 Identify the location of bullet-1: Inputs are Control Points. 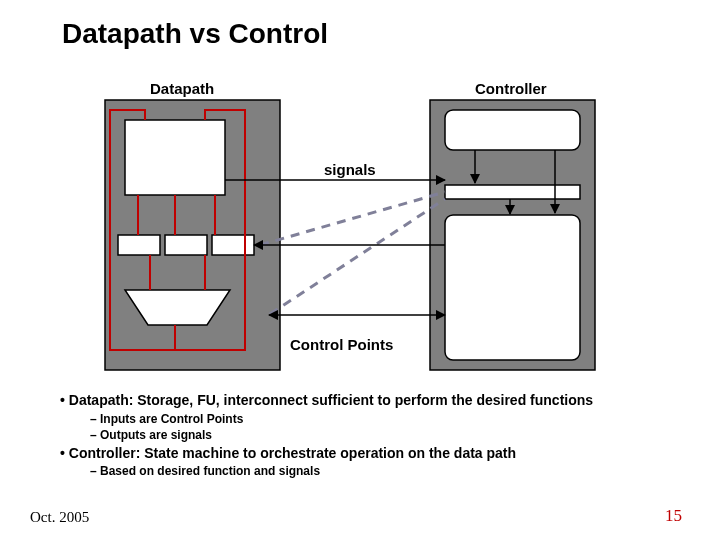
(380, 420).